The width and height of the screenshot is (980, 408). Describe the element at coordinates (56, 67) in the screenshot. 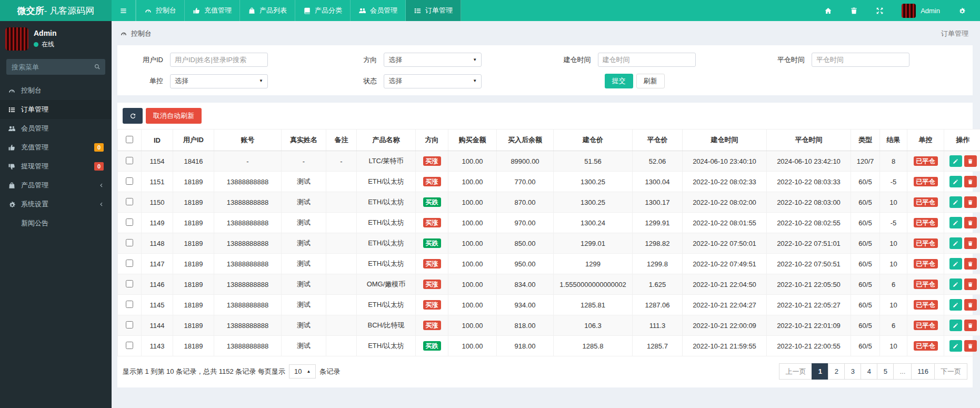

I see `search-input` at that location.